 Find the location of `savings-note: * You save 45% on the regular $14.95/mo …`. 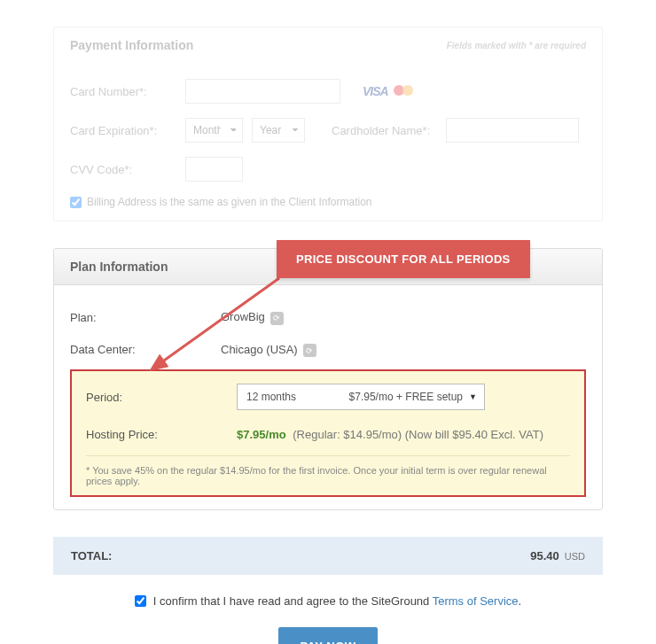

savings-note: * You save 45% on the regular $14.95/mo … is located at coordinates (328, 475).